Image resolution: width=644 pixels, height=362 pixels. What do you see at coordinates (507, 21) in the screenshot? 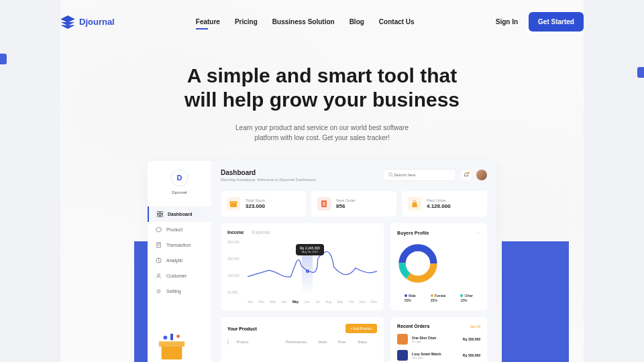
I see `signin-link: Sign In` at bounding box center [507, 21].